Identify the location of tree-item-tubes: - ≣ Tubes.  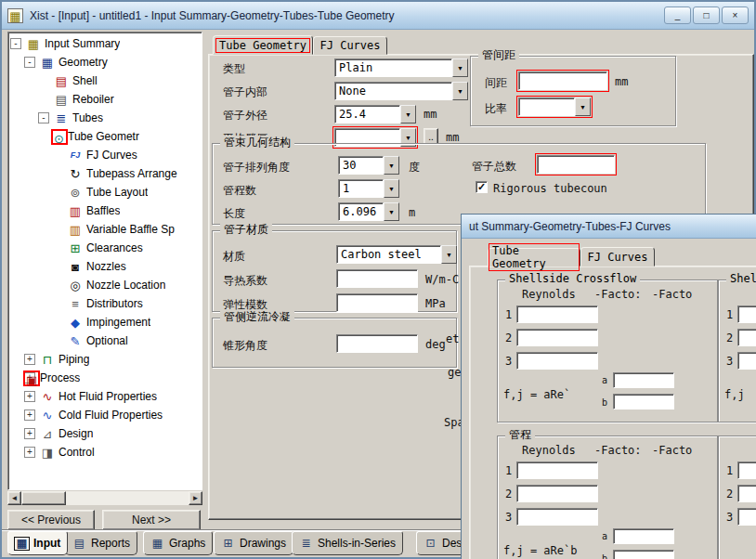
(105, 118).